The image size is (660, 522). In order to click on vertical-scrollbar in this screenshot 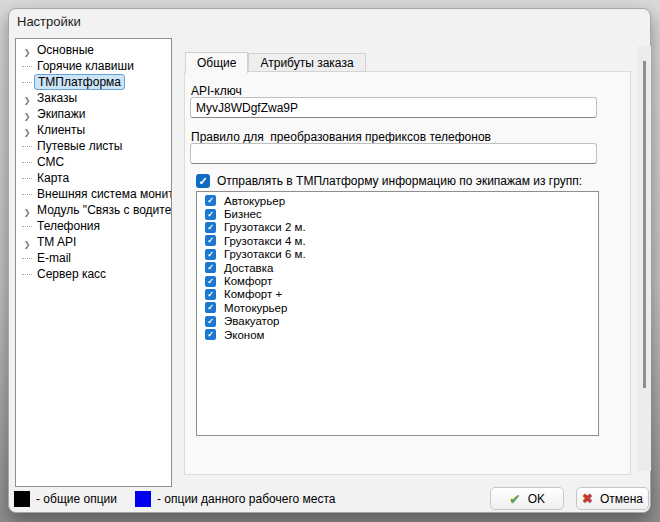, I will do `click(644, 258)`.